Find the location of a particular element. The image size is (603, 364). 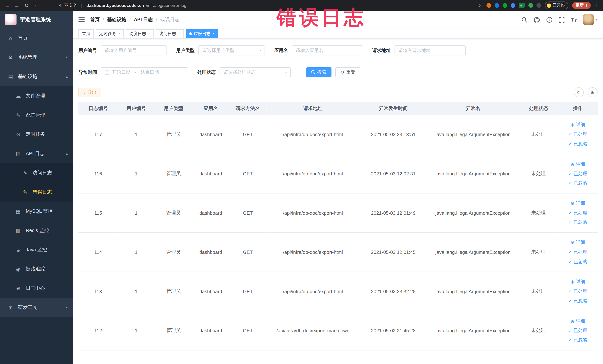

sidebar-item-access-log: ✎访问日志 is located at coordinates (36, 173).